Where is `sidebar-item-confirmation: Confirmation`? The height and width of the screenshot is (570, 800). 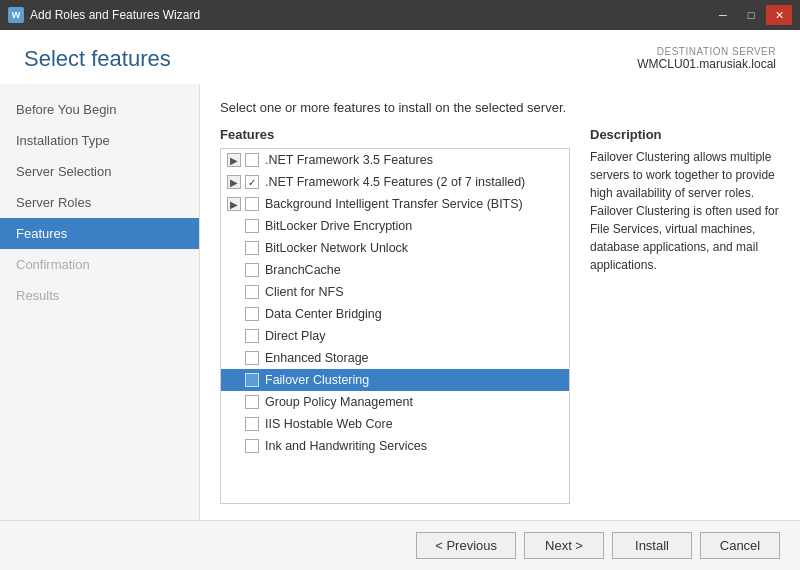 sidebar-item-confirmation: Confirmation is located at coordinates (100, 264).